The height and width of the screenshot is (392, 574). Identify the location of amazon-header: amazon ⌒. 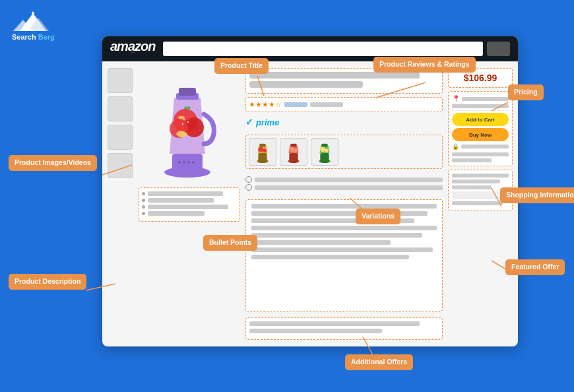
(310, 49).